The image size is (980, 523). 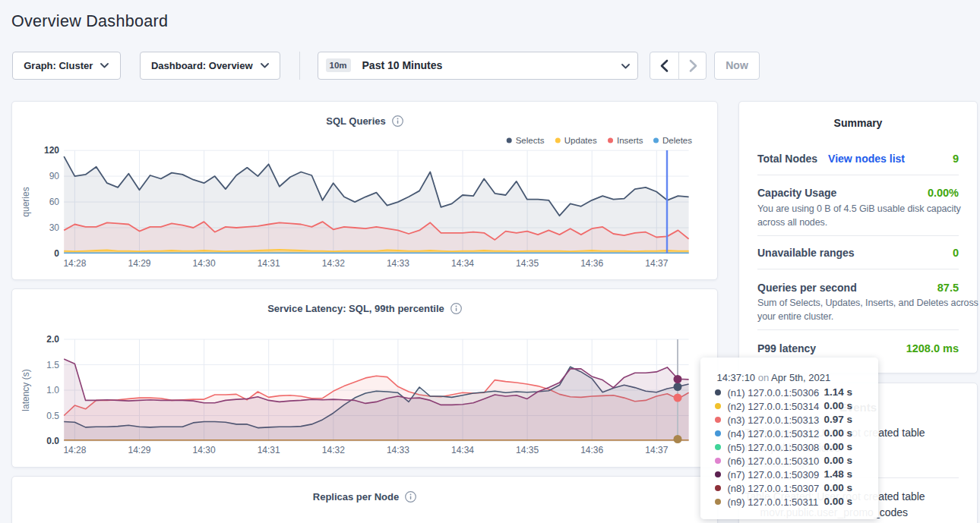 I want to click on svg-text: Selects, so click(x=530, y=140).